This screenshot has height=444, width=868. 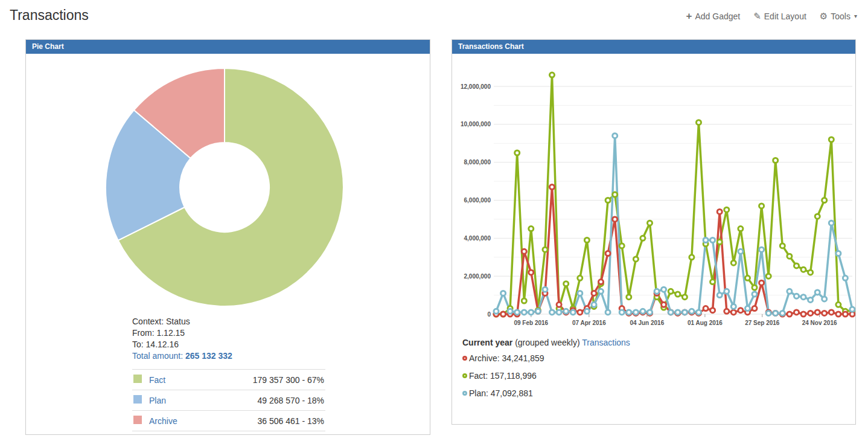 I want to click on pie-gadget-header: Pie Chart, so click(x=228, y=47).